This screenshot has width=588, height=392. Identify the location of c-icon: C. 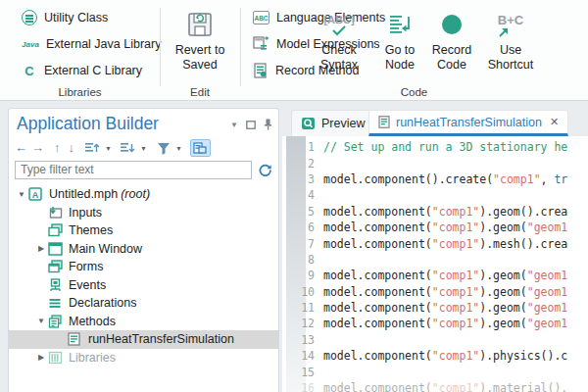
(29, 71).